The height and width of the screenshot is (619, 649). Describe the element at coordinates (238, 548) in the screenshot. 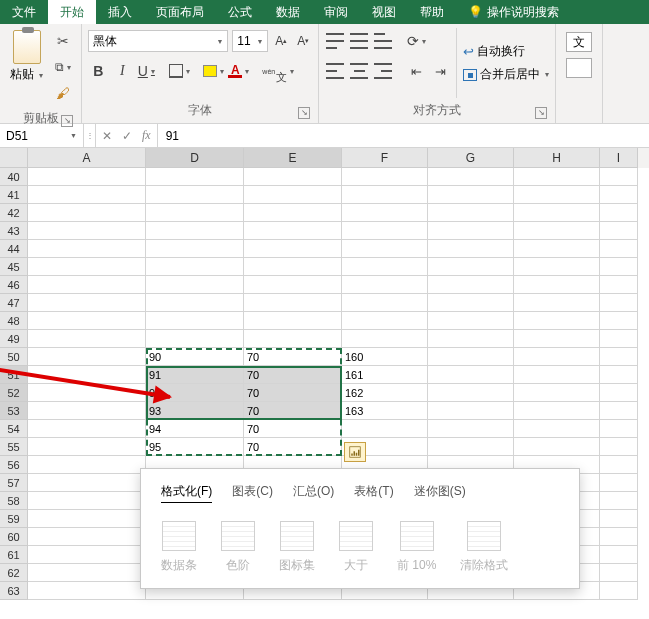

I see `qa-item-colorscale: 色阶` at that location.